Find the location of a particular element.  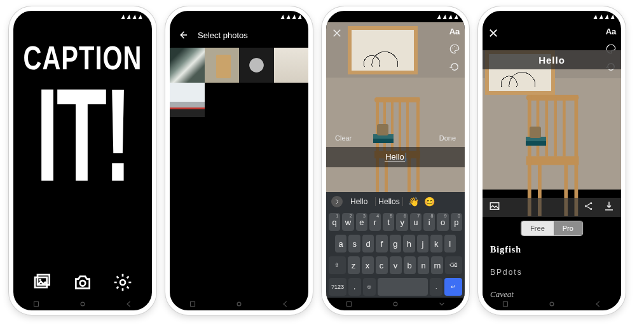

key-x: x is located at coordinates (367, 265).